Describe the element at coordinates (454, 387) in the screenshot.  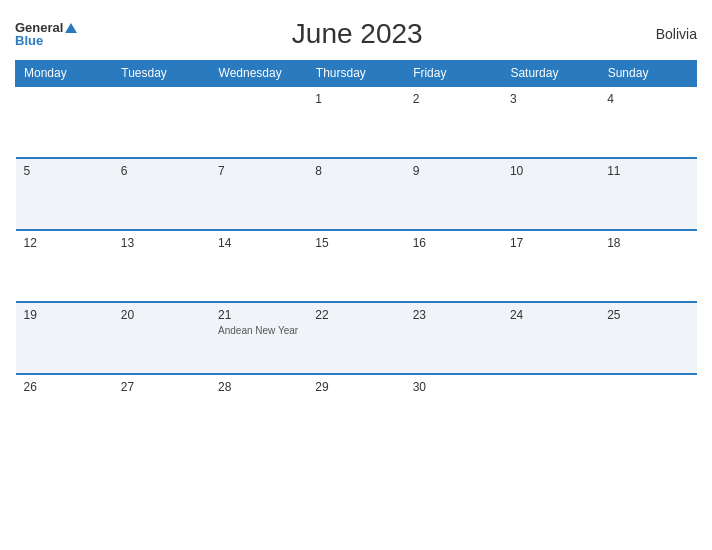
I see `day-number: 30` at that location.